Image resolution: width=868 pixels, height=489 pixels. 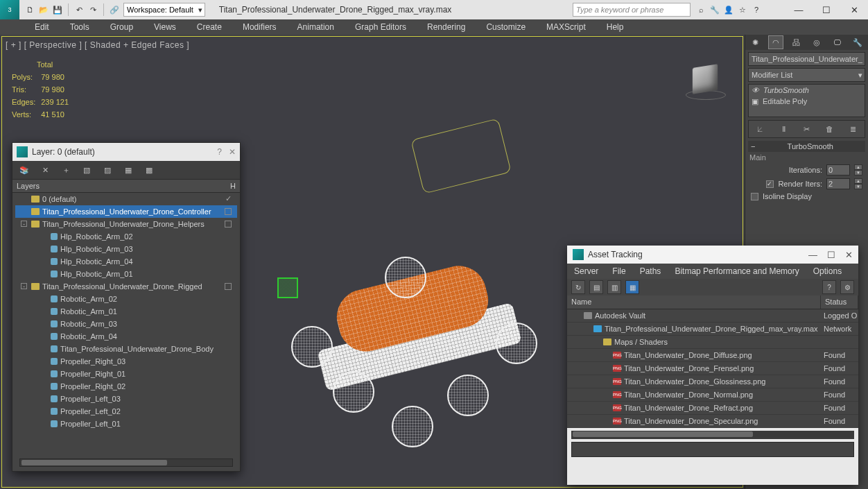 What do you see at coordinates (381, 27) in the screenshot?
I see `menu-graph-editors: Graph Editors` at bounding box center [381, 27].